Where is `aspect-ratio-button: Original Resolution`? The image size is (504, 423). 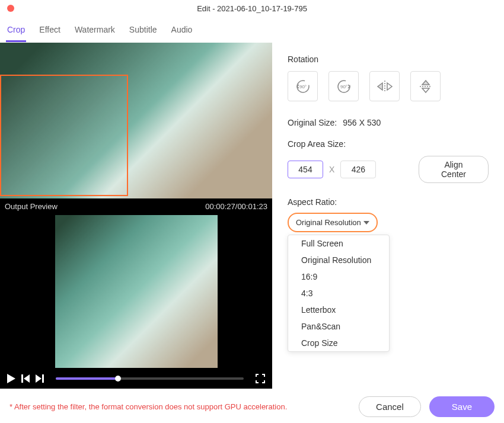
aspect-ratio-button: Original Resolution is located at coordinates (333, 223).